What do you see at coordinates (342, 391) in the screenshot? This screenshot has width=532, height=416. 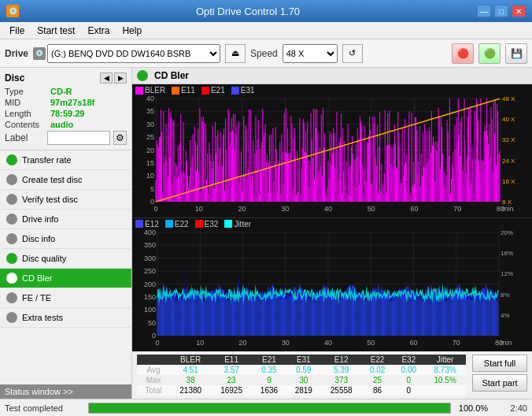 I see `stats-total-e12: 25558` at bounding box center [342, 391].